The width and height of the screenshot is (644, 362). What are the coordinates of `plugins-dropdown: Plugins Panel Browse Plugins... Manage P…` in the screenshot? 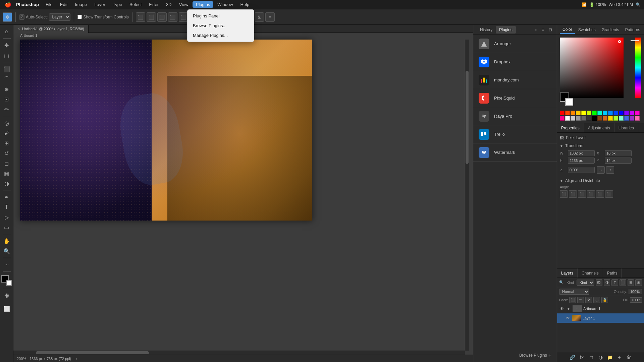 It's located at (221, 25).